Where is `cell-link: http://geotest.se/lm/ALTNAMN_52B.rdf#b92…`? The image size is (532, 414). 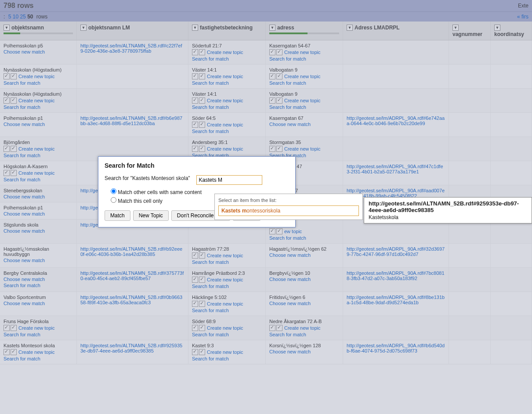
cell-link: http://geotest.se/lm/ALTNAMN_52B.rdf#b92… is located at coordinates (133, 252).